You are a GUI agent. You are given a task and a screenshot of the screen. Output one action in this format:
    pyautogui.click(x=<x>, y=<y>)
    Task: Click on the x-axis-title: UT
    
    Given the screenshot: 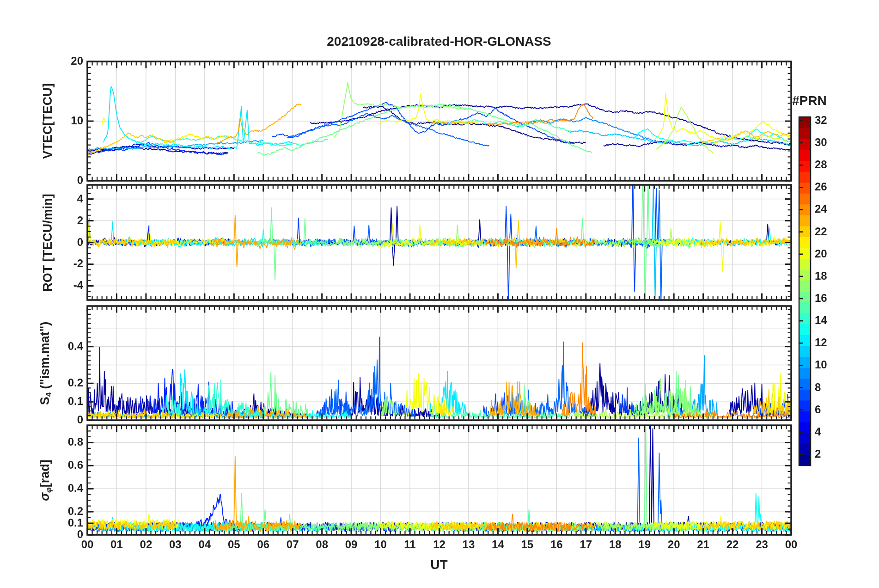 What is the action you would take?
    pyautogui.click(x=439, y=565)
    